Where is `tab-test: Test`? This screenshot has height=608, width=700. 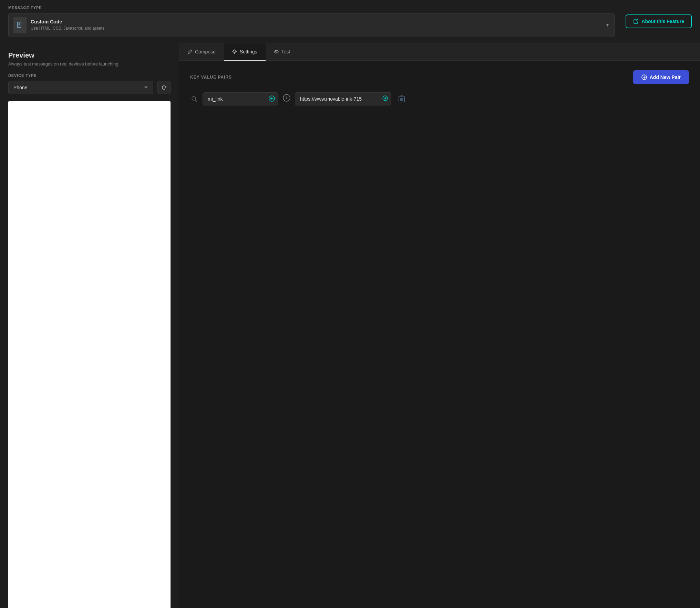 tab-test: Test is located at coordinates (282, 52).